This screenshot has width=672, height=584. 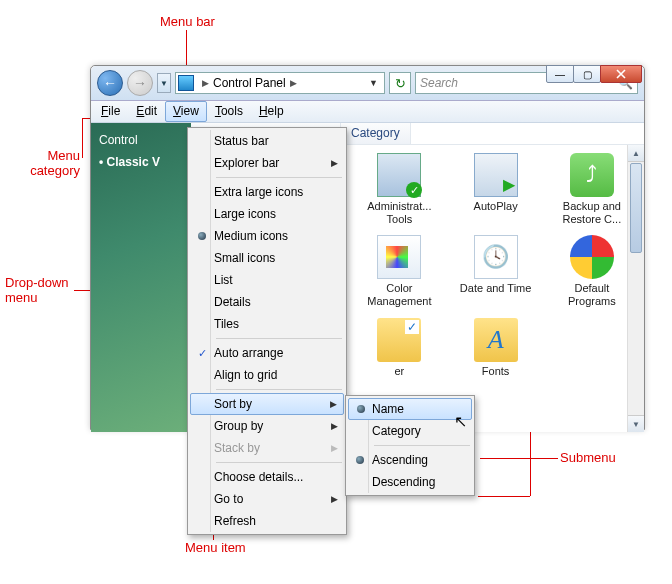 What do you see at coordinates (267, 477) in the screenshot?
I see `menu-item-choose-details-: Choose details...` at bounding box center [267, 477].